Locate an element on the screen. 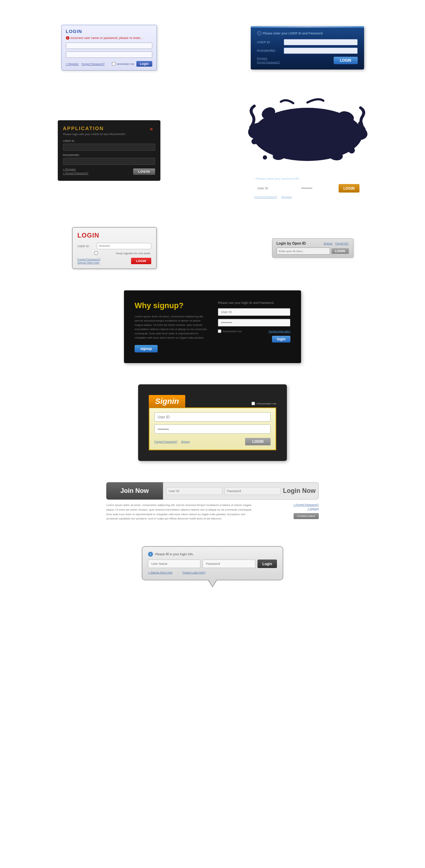 The height and width of the screenshot is (868, 425). widget4-info-row: i Please paint your account info. is located at coordinates (307, 179).